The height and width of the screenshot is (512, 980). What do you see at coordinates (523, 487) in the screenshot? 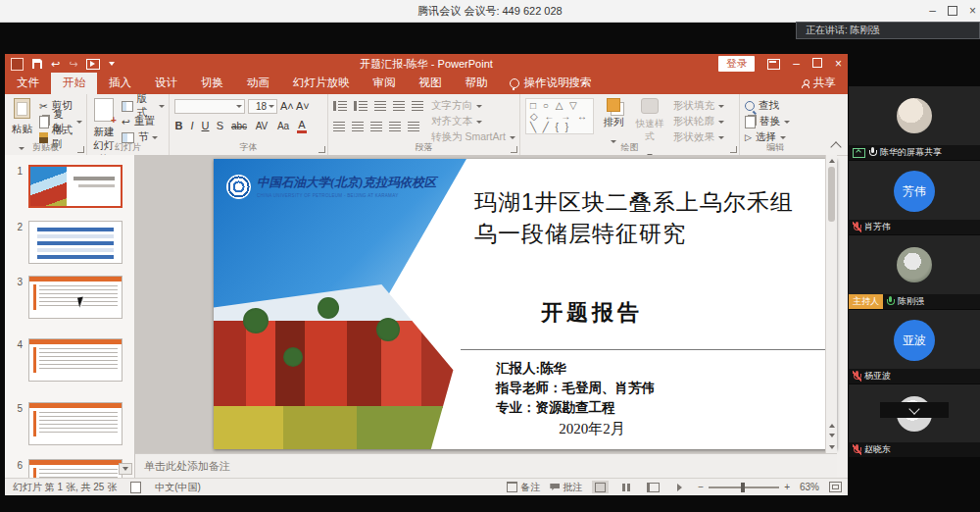
I see `notes-toggle-button: 备注` at bounding box center [523, 487].